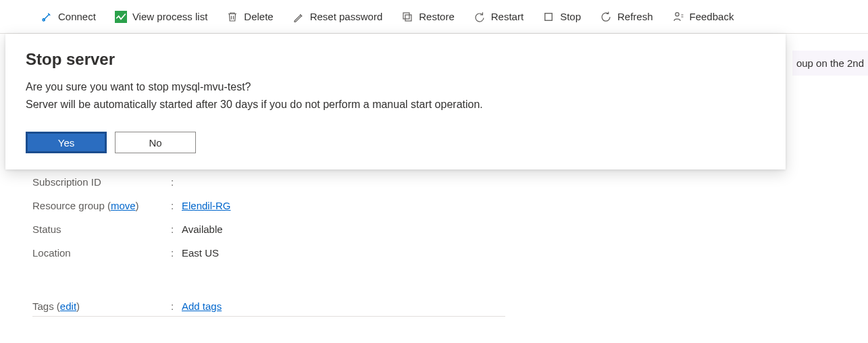 This screenshot has width=868, height=343. What do you see at coordinates (155, 142) in the screenshot?
I see `no-button: No` at bounding box center [155, 142].